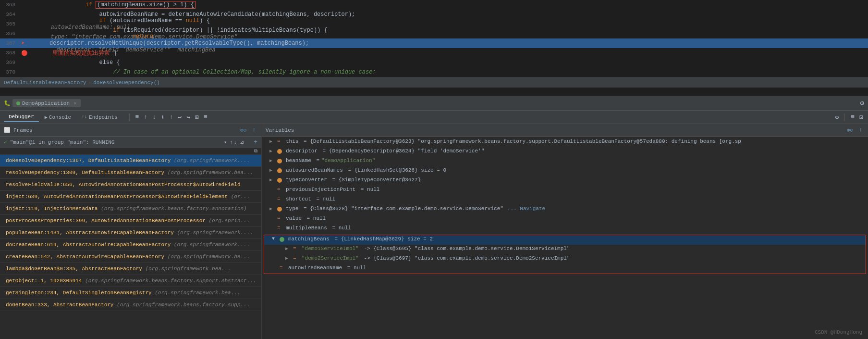  I want to click on frame-item-3: resolveFieldValue:656, AutowiredAnnotati…, so click(131, 185).